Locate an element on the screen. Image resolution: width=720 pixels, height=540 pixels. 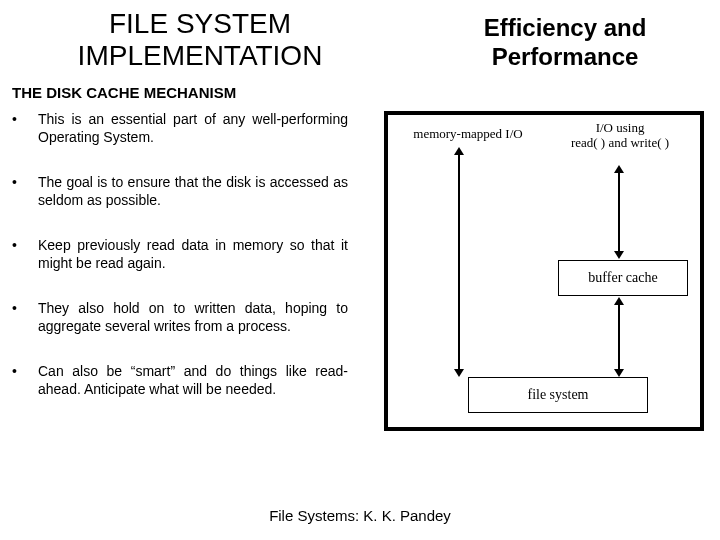
arrow-buffer-to-fs is located at coordinates (619, 335).